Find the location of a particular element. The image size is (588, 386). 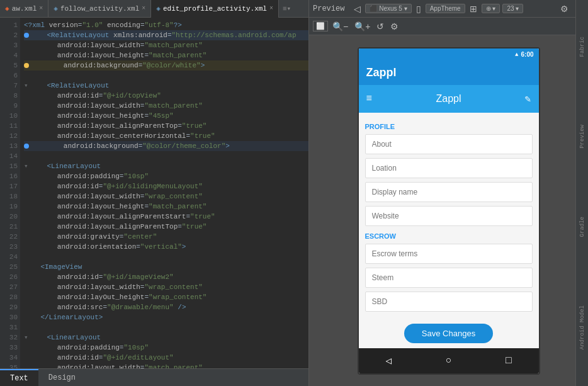

sbd-field is located at coordinates (449, 302).